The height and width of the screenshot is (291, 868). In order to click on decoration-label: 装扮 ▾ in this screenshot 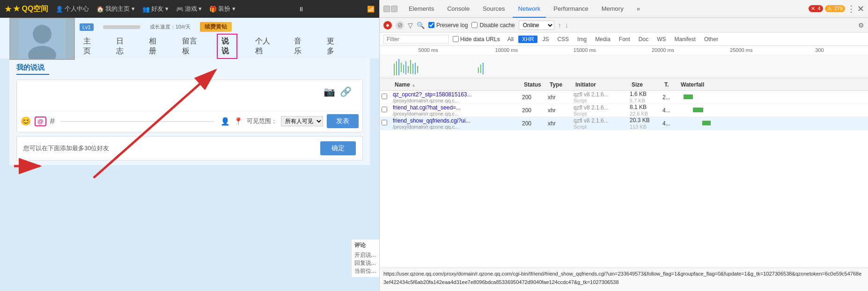, I will do `click(227, 9)`.